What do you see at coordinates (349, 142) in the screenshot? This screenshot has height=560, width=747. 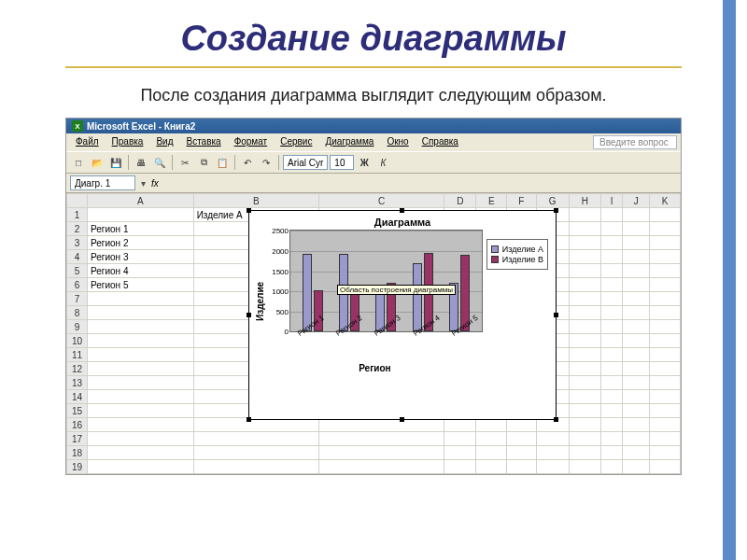 I see `menu-chart: Диаграмма` at bounding box center [349, 142].